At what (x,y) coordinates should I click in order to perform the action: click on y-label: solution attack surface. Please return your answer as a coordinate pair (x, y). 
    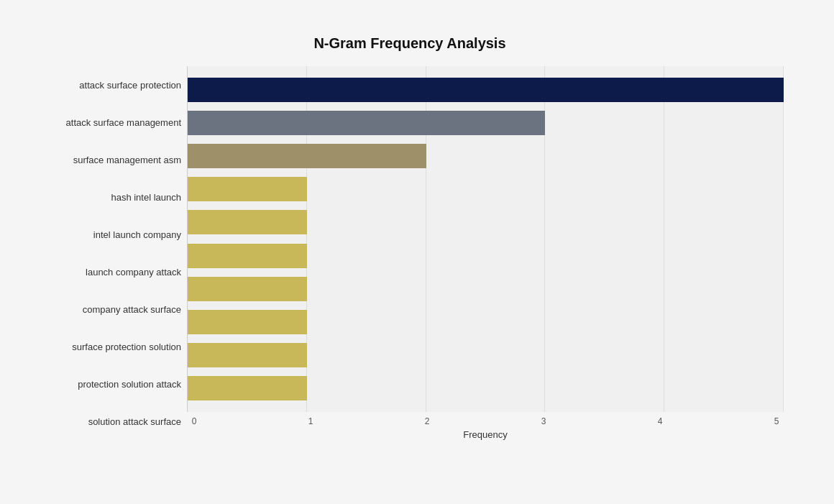
    Looking at the image, I should click on (135, 421).